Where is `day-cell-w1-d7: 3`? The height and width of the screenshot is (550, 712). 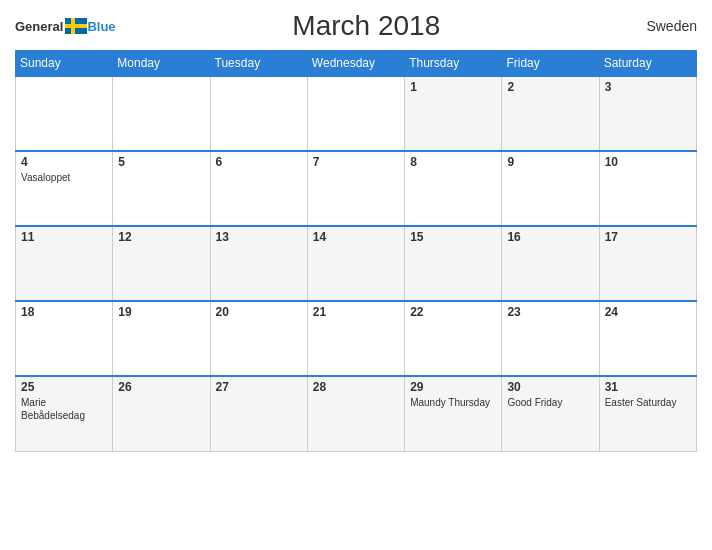
day-cell-w1-d7: 3 is located at coordinates (648, 114).